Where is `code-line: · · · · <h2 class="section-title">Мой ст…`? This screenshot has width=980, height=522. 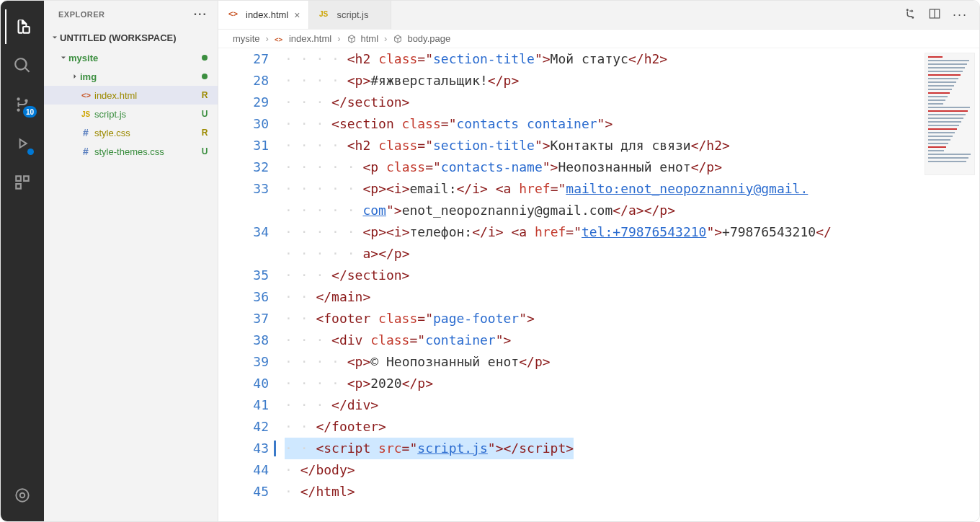 code-line: · · · · <h2 class="section-title">Мой ст… is located at coordinates (603, 59).